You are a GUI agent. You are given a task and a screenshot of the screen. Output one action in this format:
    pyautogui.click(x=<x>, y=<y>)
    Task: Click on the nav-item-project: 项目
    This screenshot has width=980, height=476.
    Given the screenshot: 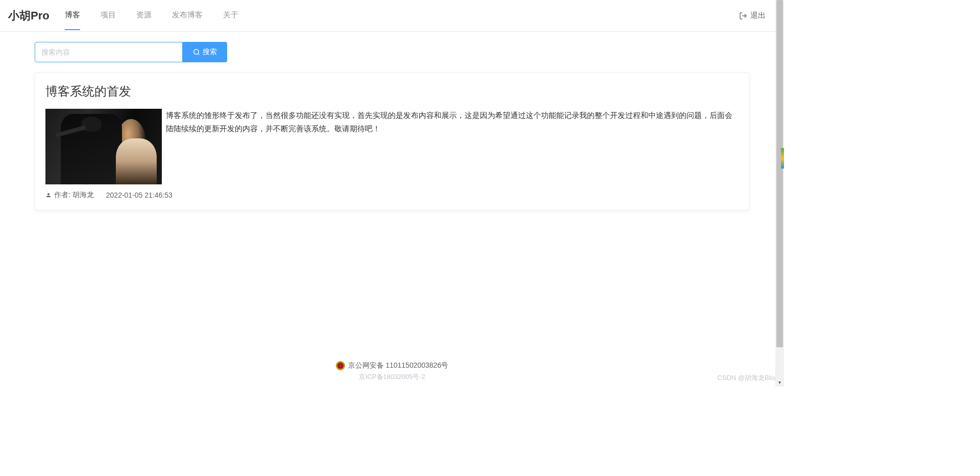 What is the action you would take?
    pyautogui.click(x=108, y=15)
    